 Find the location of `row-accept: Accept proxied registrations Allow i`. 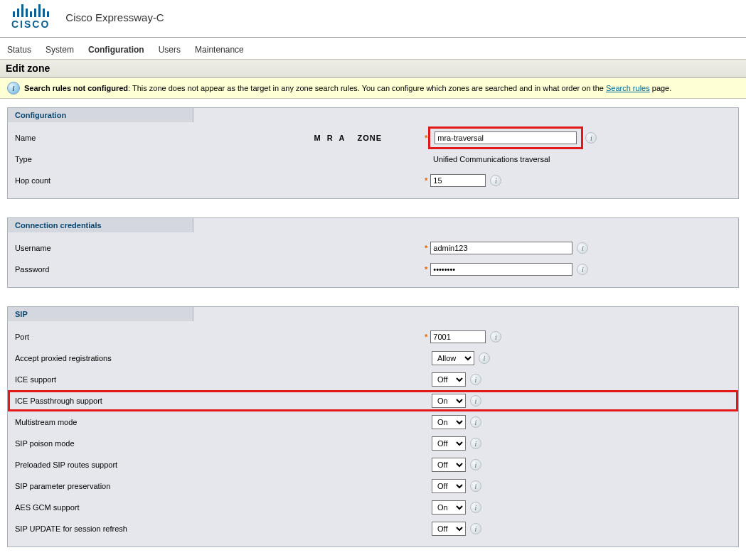

row-accept: Accept proxied registrations Allow i is located at coordinates (373, 358).